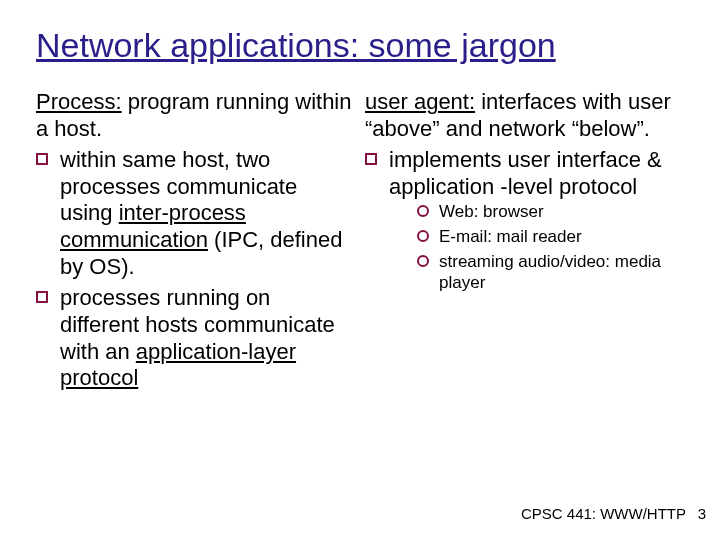 The height and width of the screenshot is (540, 720). I want to click on sub-bullet-text: streaming audio/video: media player, so click(550, 272).